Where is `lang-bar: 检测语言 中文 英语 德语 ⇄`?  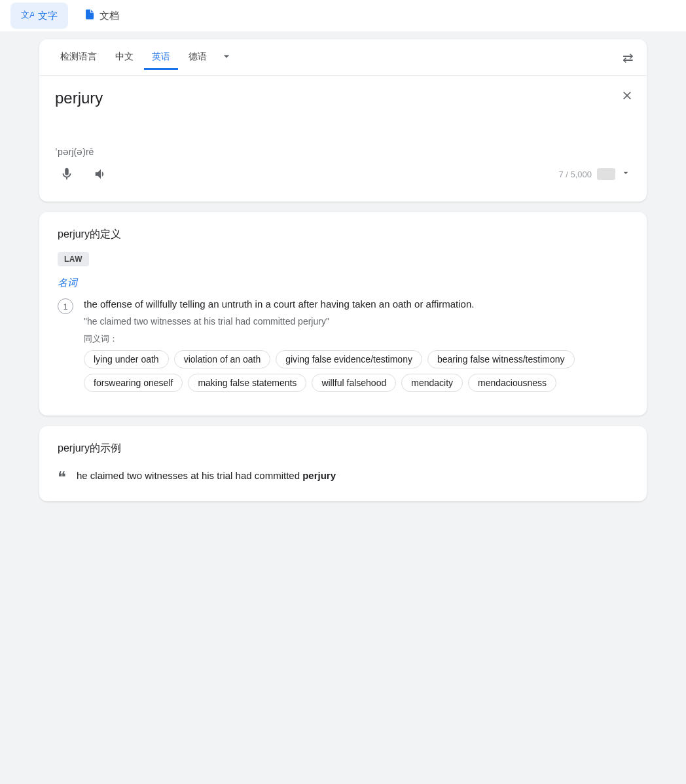
lang-bar: 检测语言 中文 英语 德语 ⇄ is located at coordinates (343, 58).